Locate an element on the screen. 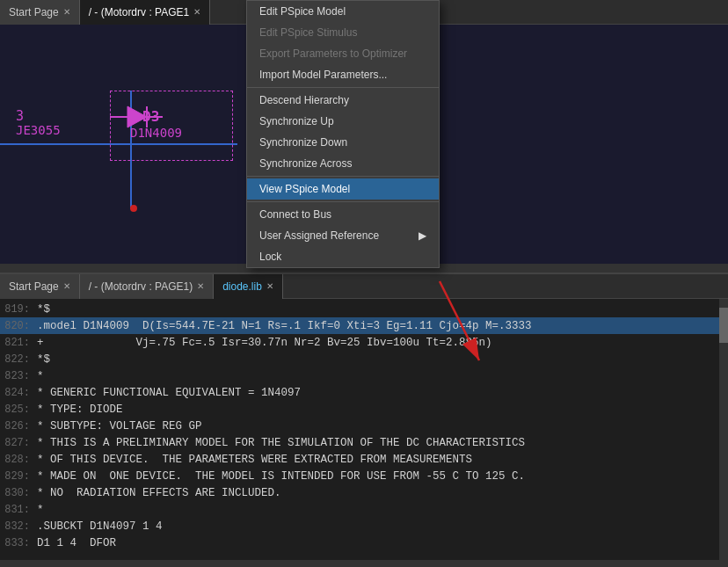  code-line-1: 819:*$ is located at coordinates (364, 309).